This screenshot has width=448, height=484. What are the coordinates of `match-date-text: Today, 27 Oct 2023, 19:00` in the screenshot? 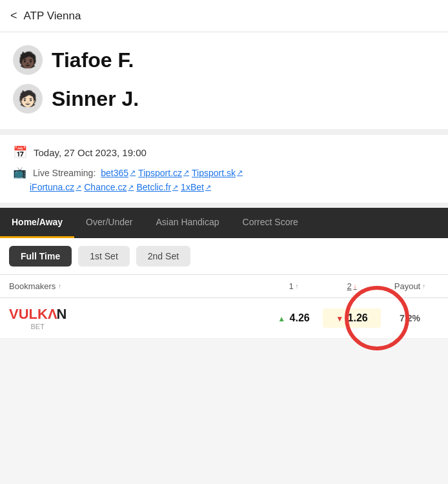 It's located at (90, 152).